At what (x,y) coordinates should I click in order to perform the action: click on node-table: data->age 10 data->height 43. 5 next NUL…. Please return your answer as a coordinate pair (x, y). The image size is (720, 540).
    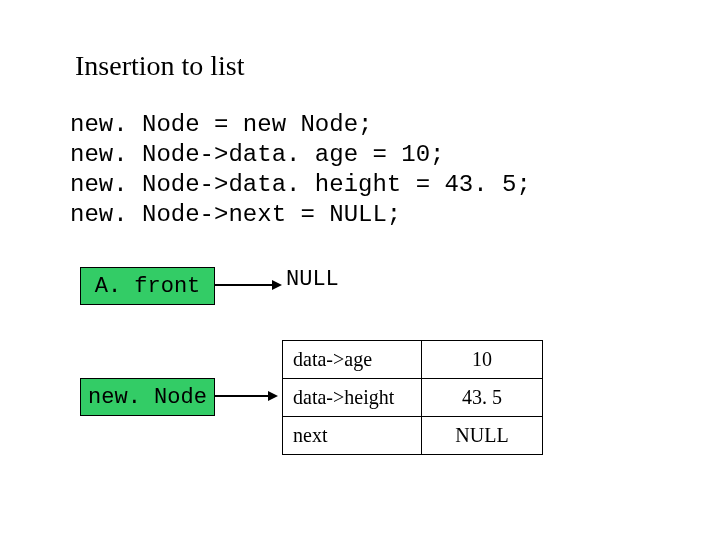
    Looking at the image, I should click on (412, 398).